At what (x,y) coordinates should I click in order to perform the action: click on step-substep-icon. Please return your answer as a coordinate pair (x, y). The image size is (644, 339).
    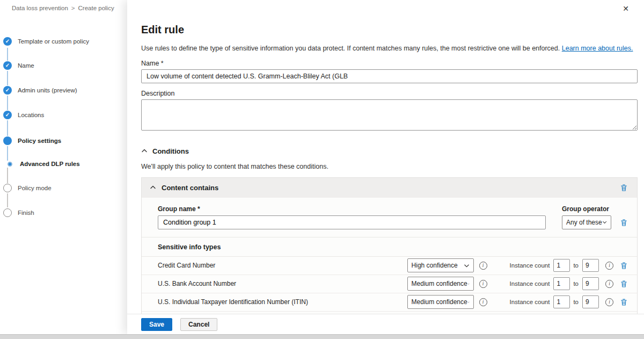
    Looking at the image, I should click on (10, 164).